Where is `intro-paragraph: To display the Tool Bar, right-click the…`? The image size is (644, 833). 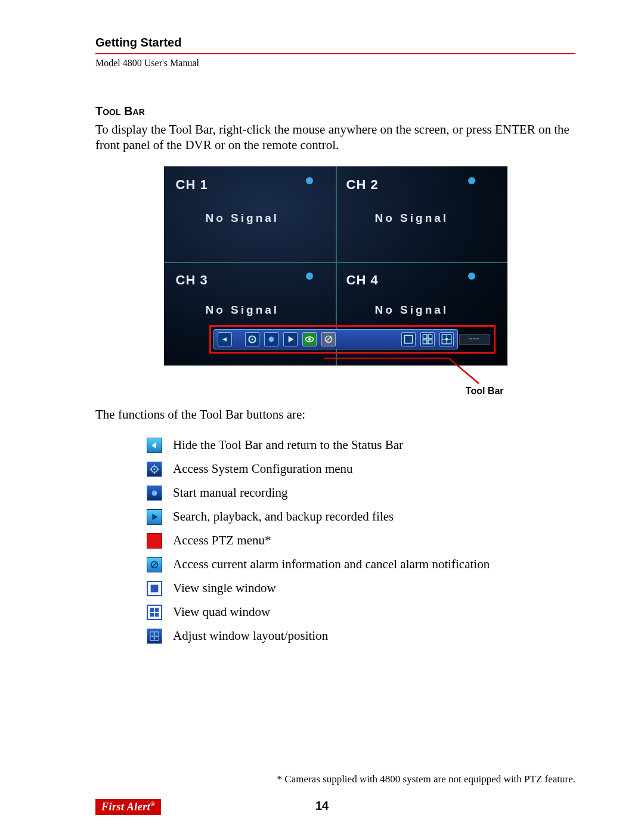 intro-paragraph: To display the Tool Bar, right-click the… is located at coordinates (335, 137).